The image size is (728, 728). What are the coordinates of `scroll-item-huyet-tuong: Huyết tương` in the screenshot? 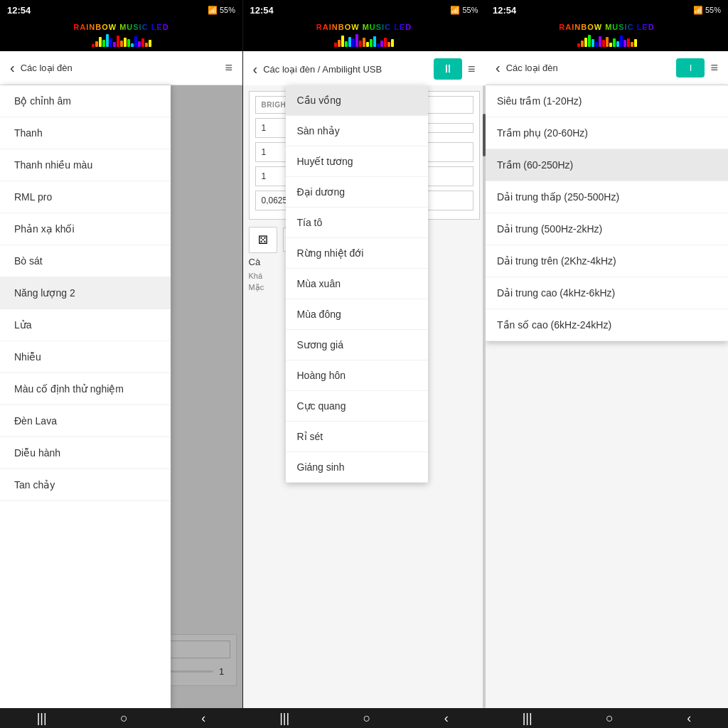 It's located at (357, 162).